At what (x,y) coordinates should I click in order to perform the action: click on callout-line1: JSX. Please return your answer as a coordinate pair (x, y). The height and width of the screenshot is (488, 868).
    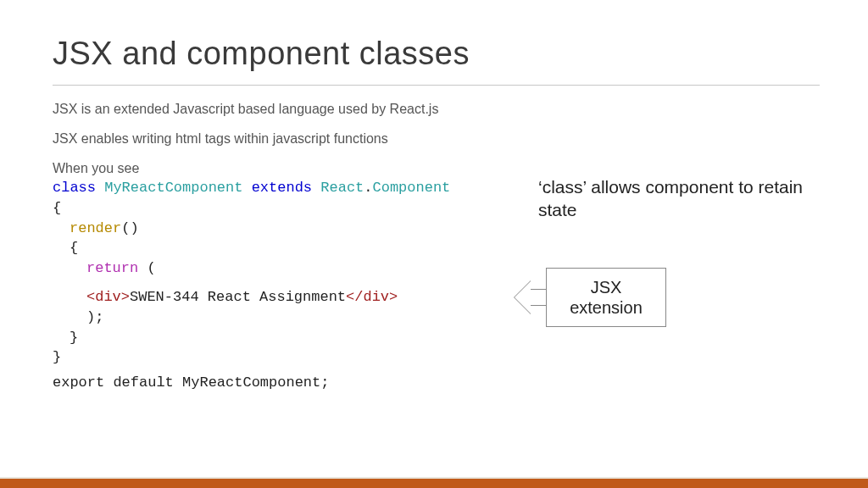
    Looking at the image, I should click on (607, 287).